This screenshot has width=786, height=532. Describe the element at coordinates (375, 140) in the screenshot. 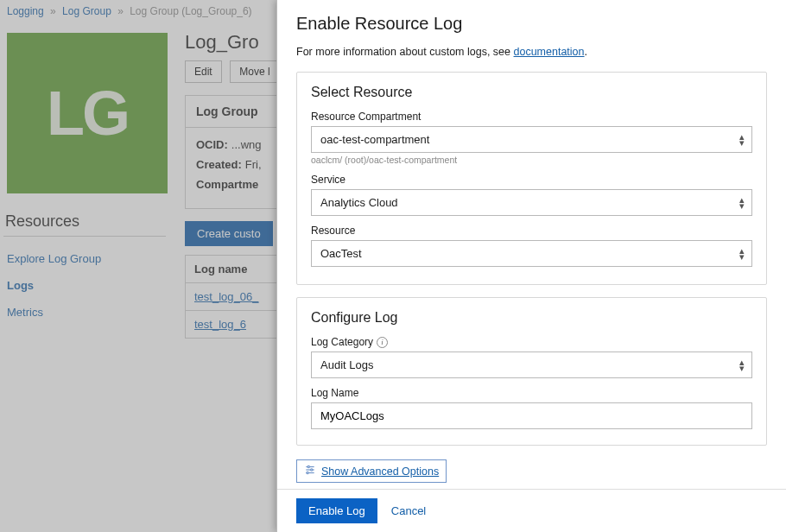

I see `compartment-value: oac-test-compartment` at that location.